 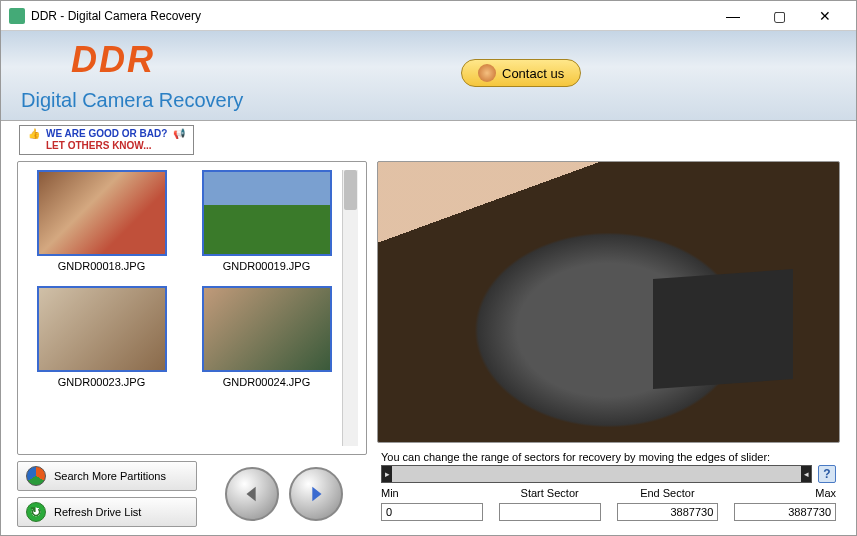 What do you see at coordinates (266, 221) in the screenshot?
I see `thumbnail-item: GNDR00019.JPG` at bounding box center [266, 221].